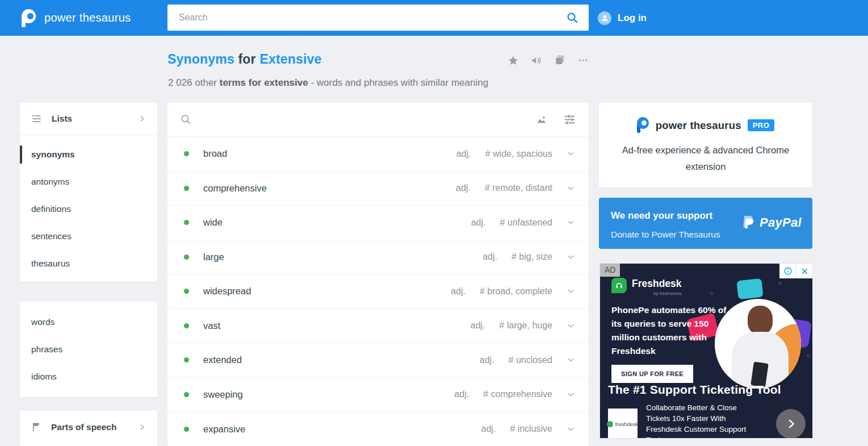 The height and width of the screenshot is (446, 868). Describe the element at coordinates (89, 427) in the screenshot. I see `parts-of-speech-header: Parts of speech` at that location.